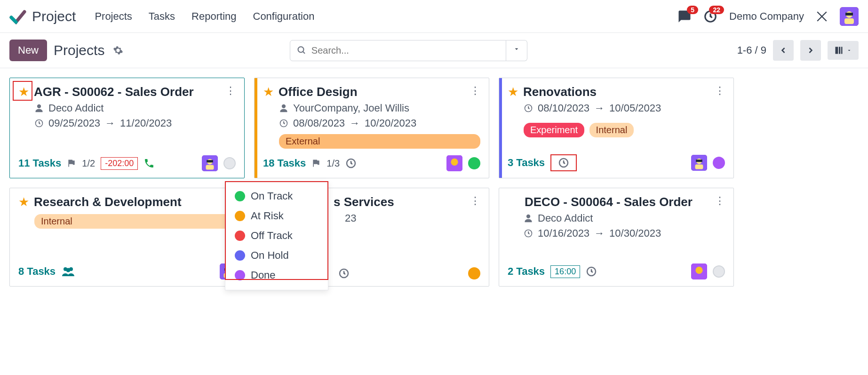 This screenshot has width=868, height=375. Describe the element at coordinates (204, 16) in the screenshot. I see `main-nav: Projects Tasks Reporting Configuration` at that location.